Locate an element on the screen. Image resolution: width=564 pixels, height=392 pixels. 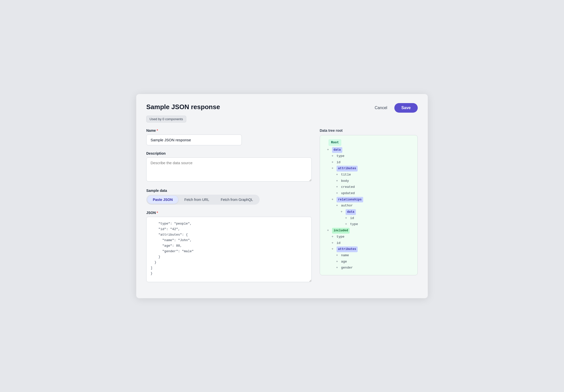
tree-node: +author is located at coordinates (369, 206).